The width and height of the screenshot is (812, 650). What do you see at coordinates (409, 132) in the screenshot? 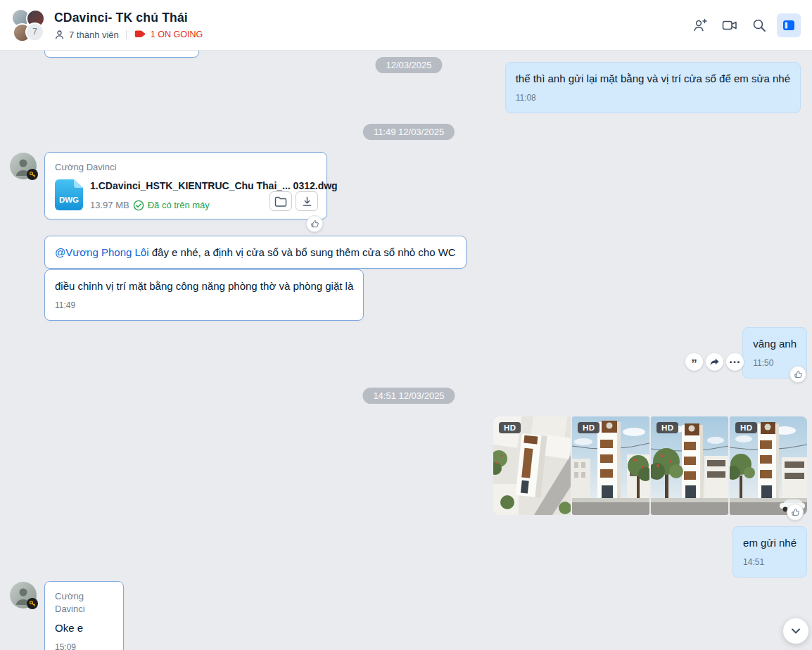
I see `date-pill: 11:49 12/03/2025` at bounding box center [409, 132].